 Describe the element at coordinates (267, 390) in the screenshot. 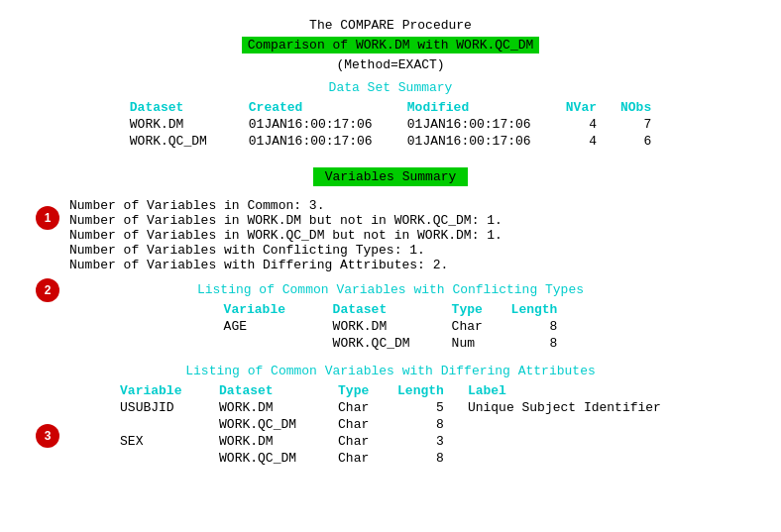

I see `da-col-dataset: Dataset` at that location.